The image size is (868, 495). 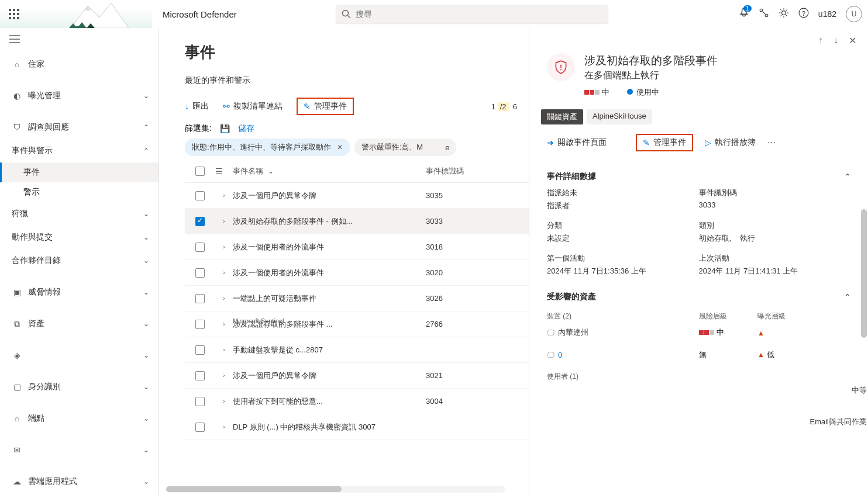 I want to click on nav-actions: 動作與提交⌄, so click(x=80, y=237).